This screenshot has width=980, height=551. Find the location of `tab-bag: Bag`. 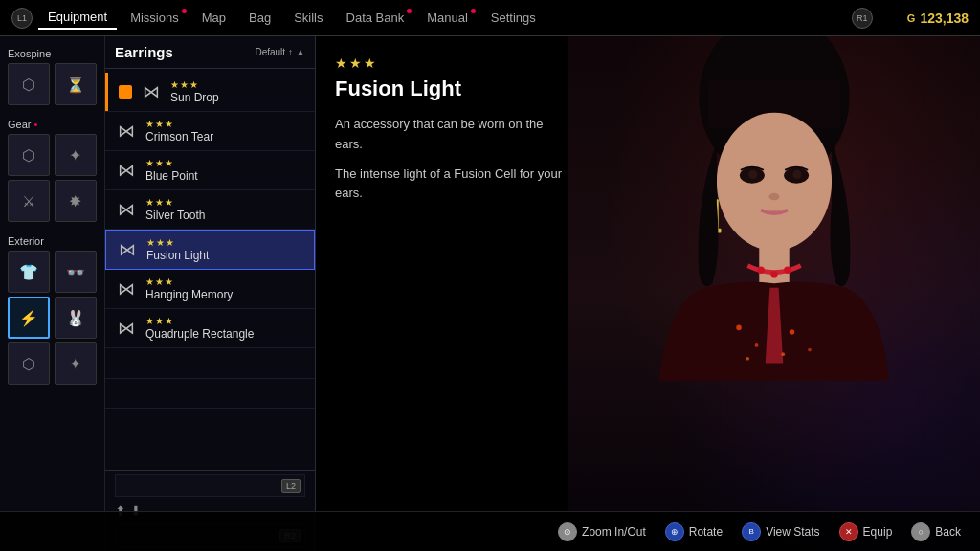

tab-bag: Bag is located at coordinates (260, 17).